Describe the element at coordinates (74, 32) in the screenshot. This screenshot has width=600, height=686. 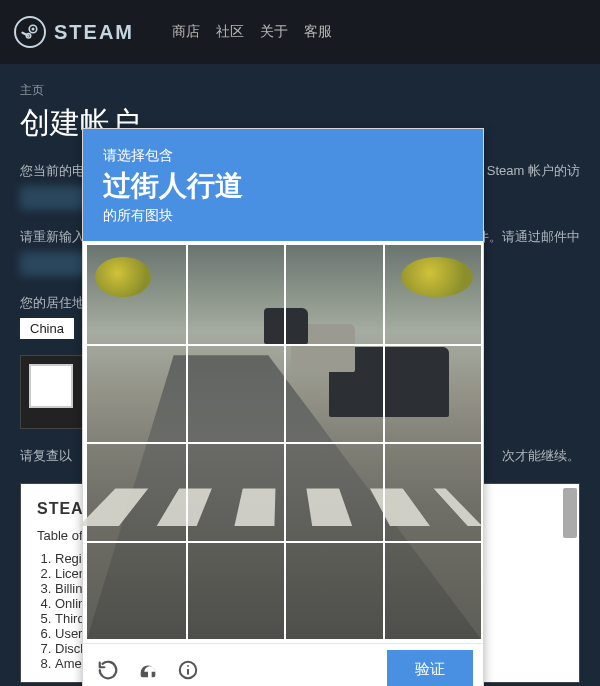
I see `steam-logo: STEAM` at that location.